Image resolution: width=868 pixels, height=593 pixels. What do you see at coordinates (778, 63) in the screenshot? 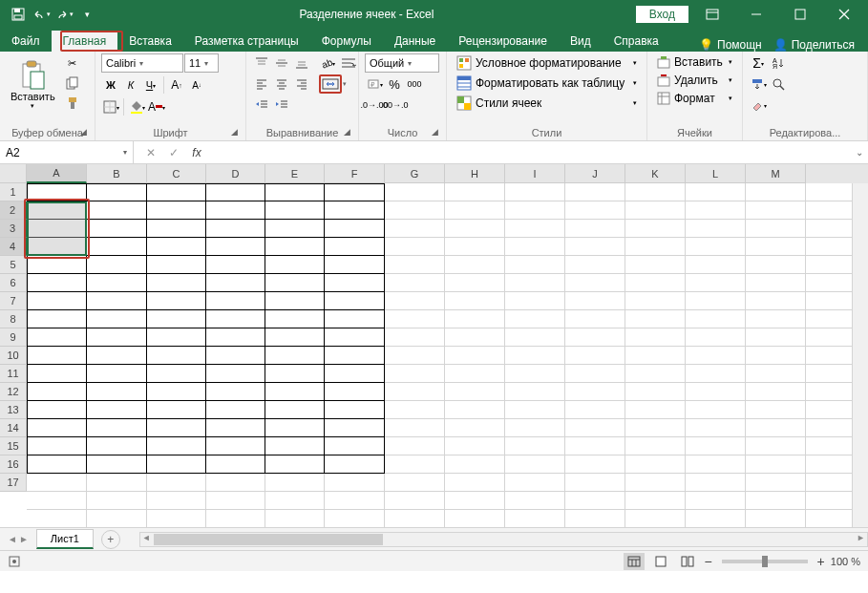
I see `sort-filter-button: AЯ` at bounding box center [778, 63].